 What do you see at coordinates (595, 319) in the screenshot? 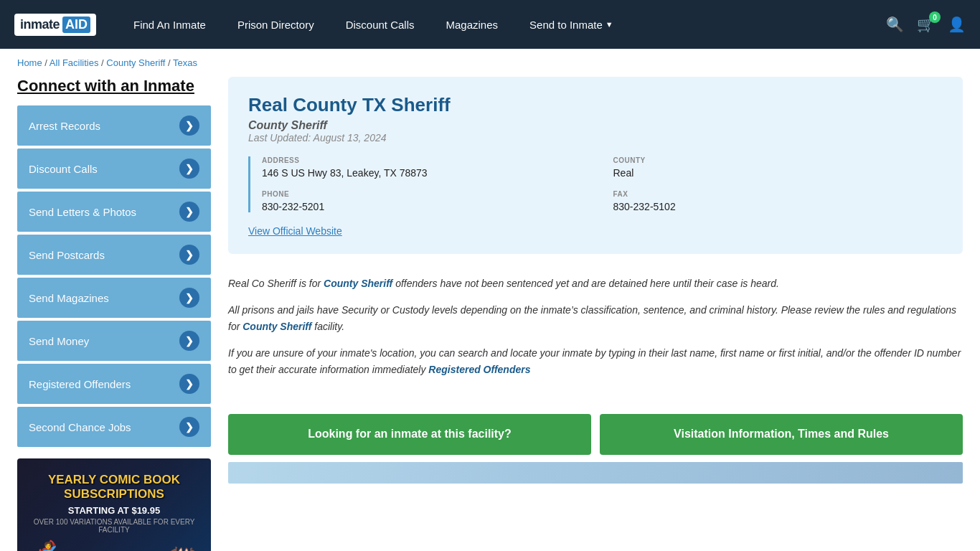
I see `desc-para-2: All prisons and jails have Security or C…` at bounding box center [595, 319].